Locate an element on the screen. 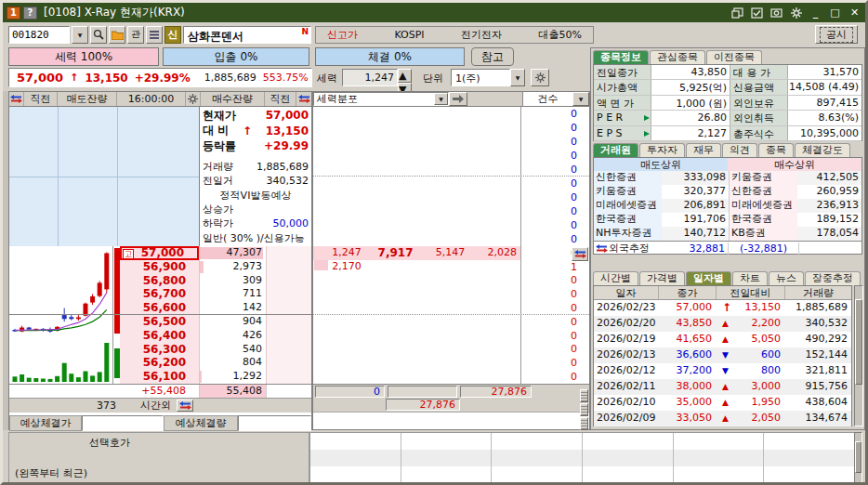 This screenshot has height=485, width=868. daily-col-header: 거래량 is located at coordinates (818, 293).